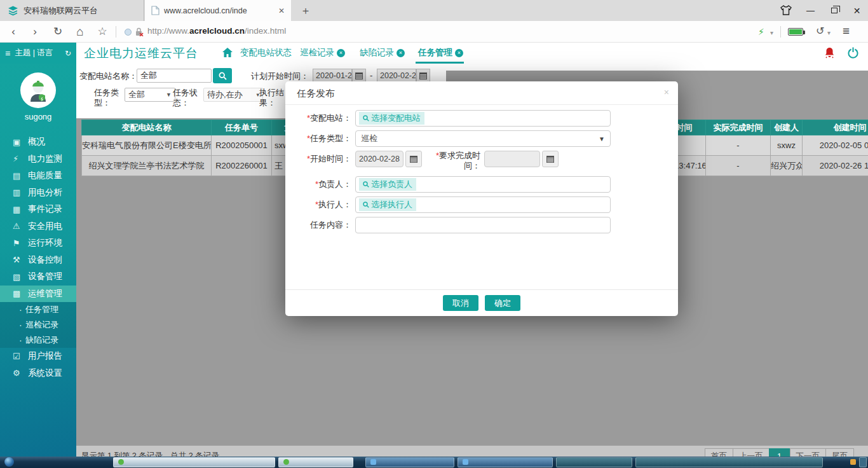 This screenshot has width=868, height=468. I want to click on device-management-icon: ▧, so click(20, 277).